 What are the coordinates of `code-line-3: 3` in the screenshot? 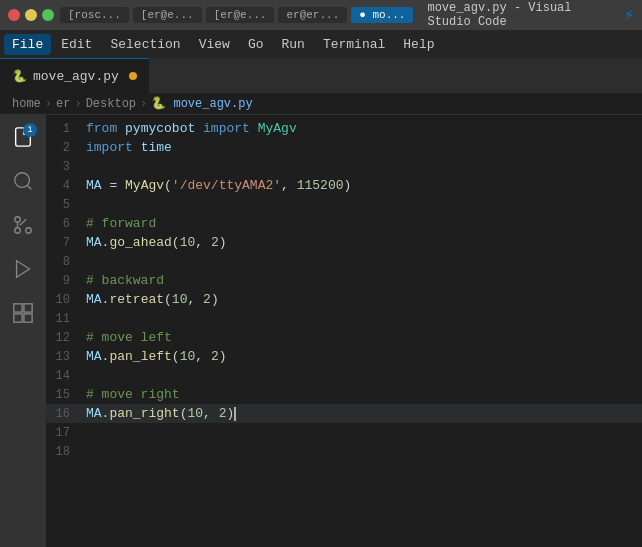 It's located at (344, 166).